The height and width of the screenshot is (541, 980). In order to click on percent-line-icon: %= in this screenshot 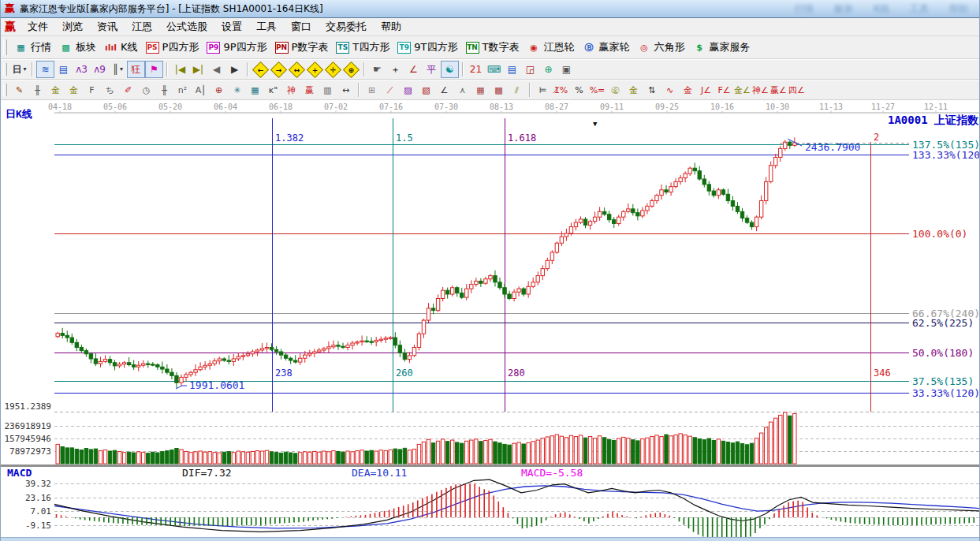, I will do `click(598, 90)`.